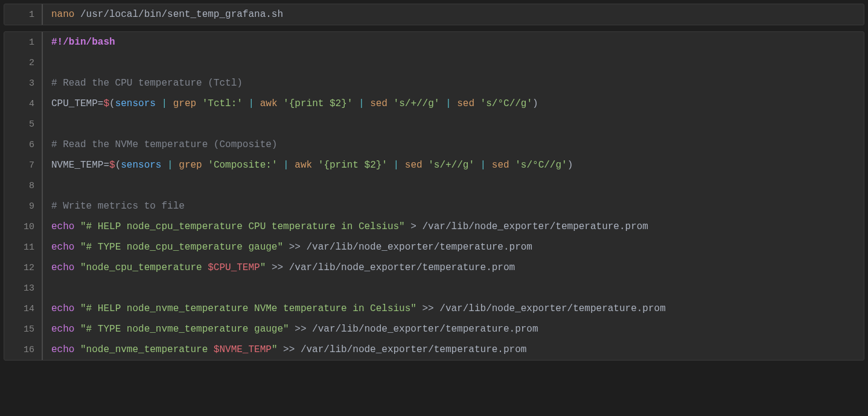 The image size is (868, 416). I want to click on code-line: 16echo "node_nvme_temperature $NVME_TEMP…, so click(434, 350).